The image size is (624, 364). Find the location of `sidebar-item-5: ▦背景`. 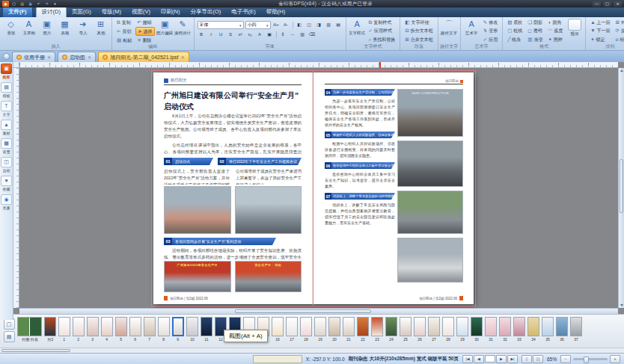

sidebar-item-5: ▦背景 is located at coordinates (6, 146).